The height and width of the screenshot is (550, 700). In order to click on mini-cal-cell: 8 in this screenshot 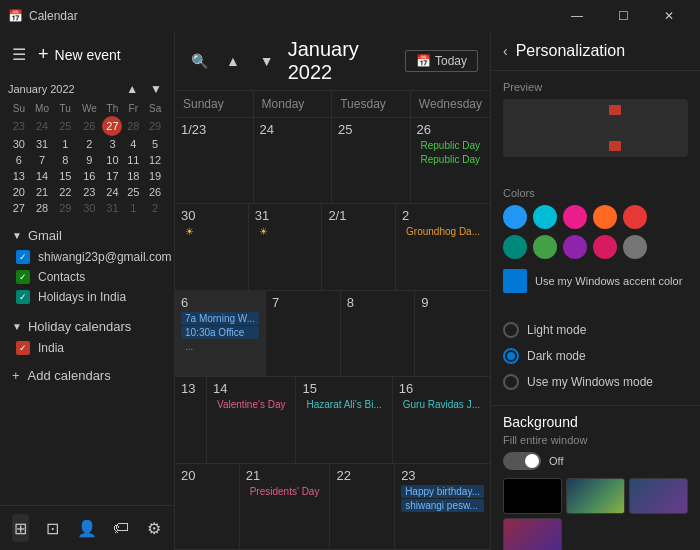, I will do `click(65, 160)`.